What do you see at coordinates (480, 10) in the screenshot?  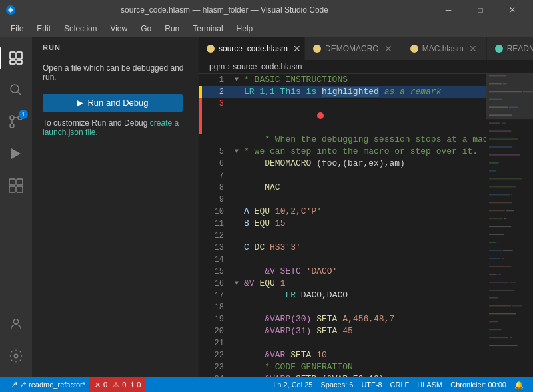 I see `titlebar-controls: ─ □ ✕` at bounding box center [480, 10].